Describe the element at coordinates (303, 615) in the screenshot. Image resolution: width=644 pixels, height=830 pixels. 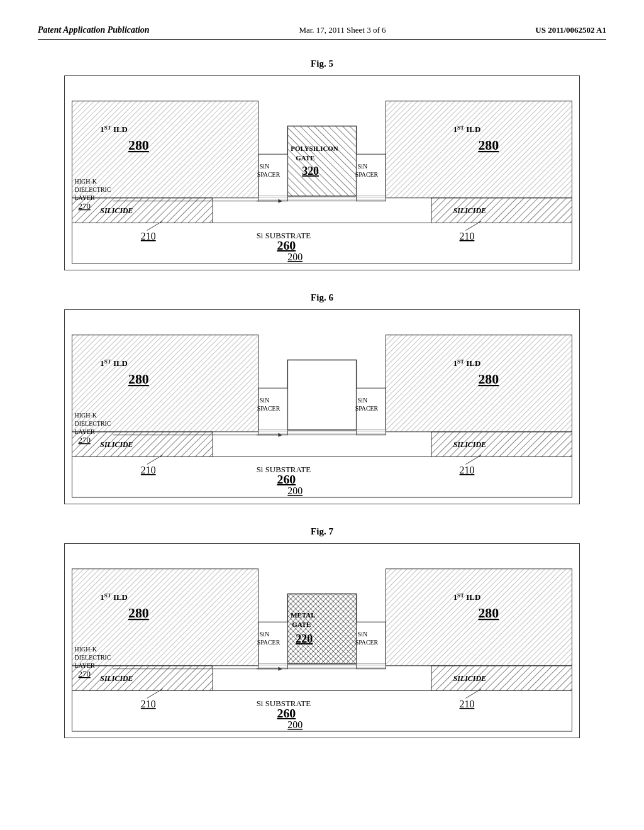
I see `svg-text: METAL` at that location.